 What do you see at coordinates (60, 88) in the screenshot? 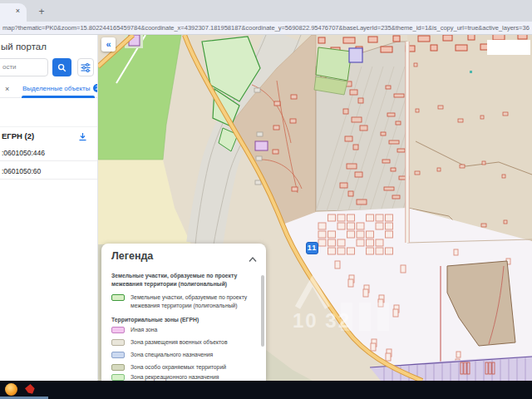
I see `tab-selected-objects: Выделенные объекты 2 ×` at bounding box center [60, 88].